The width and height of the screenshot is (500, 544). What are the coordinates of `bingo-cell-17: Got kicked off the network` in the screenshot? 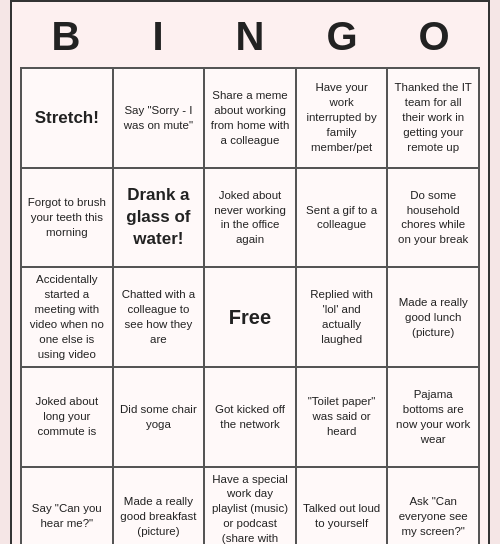 It's located at (250, 417).